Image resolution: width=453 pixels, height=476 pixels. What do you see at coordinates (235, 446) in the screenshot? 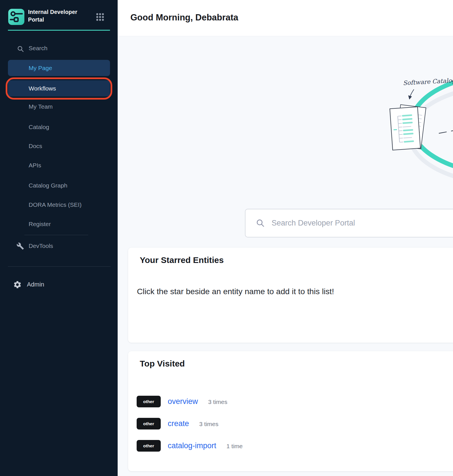
I see `visit-count: 1 time` at bounding box center [235, 446].